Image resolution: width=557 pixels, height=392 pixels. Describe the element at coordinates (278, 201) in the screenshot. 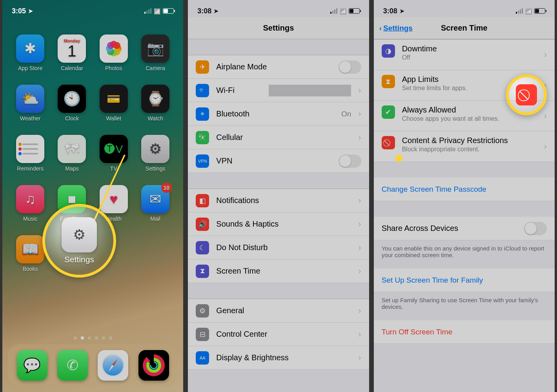

I see `notifications-row: ◧Notifications›` at that location.